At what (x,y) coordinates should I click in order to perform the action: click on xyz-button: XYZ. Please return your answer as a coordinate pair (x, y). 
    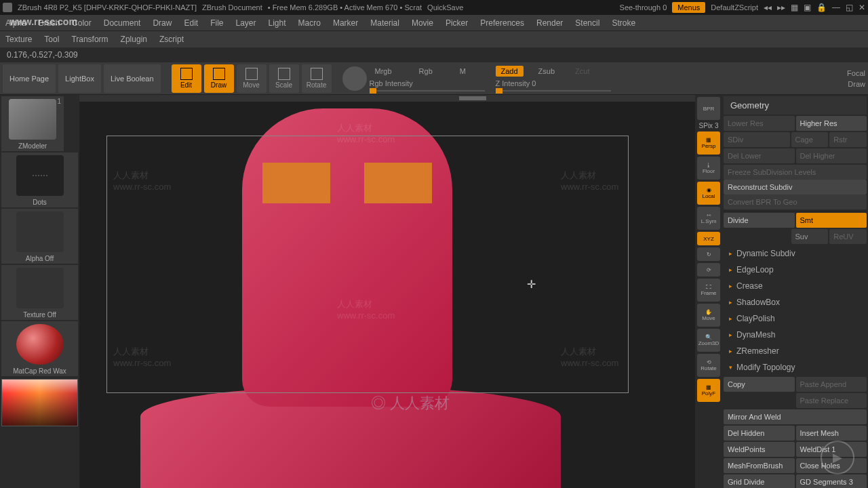
    Looking at the image, I should click on (709, 239).